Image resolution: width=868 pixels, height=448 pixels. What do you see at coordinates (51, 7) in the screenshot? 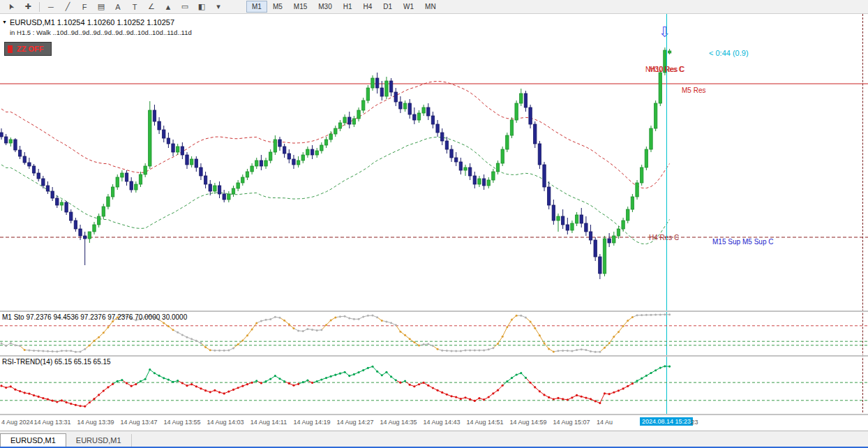
I see `tool-horizontal-line-icon: ─` at bounding box center [51, 7].